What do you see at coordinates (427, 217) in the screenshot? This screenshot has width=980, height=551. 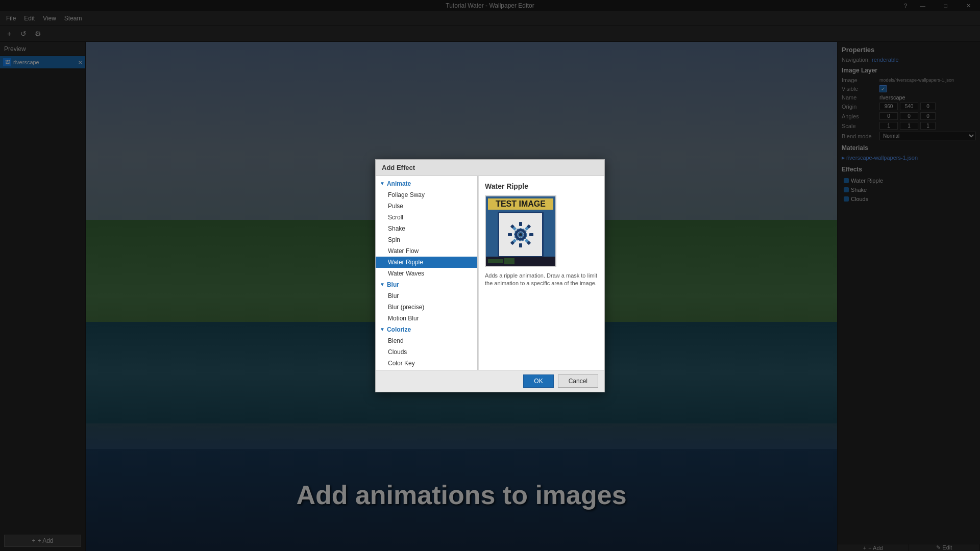 I see `list-scroll: Scroll` at bounding box center [427, 217].